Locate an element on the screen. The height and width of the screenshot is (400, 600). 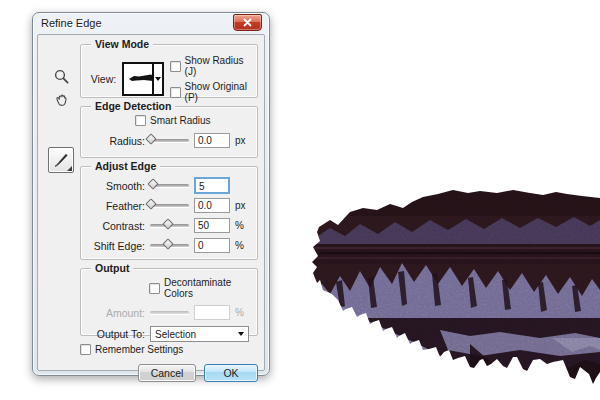
smooth-value-field: 5 is located at coordinates (212, 186).